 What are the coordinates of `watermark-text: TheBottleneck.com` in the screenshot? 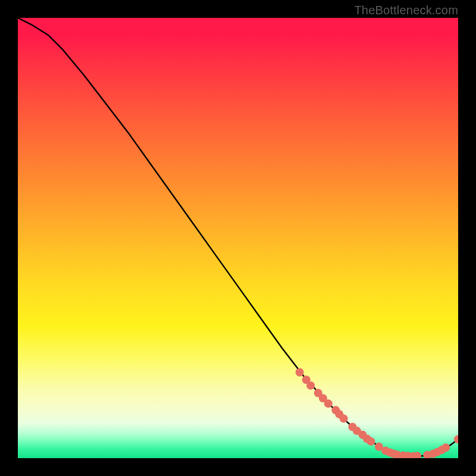 It's located at (406, 11).